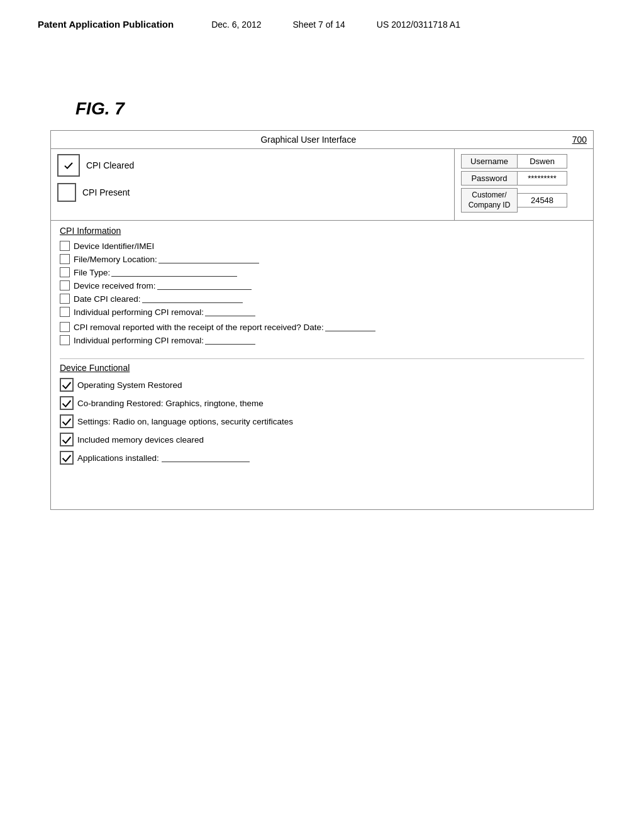 The image size is (644, 830). I want to click on top-section: CPI Cleared CPI Present Username Dswen P…, so click(322, 185).